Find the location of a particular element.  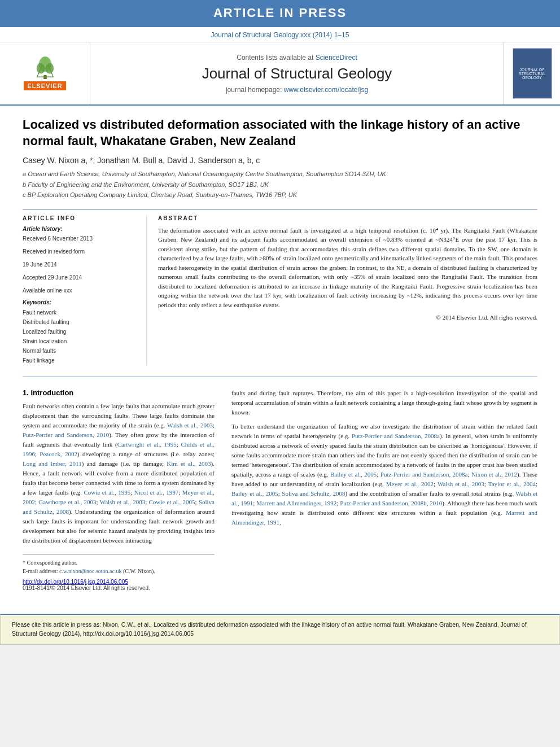

intro-left-column: 1. Introduction Fault networks often con… is located at coordinates (119, 490).